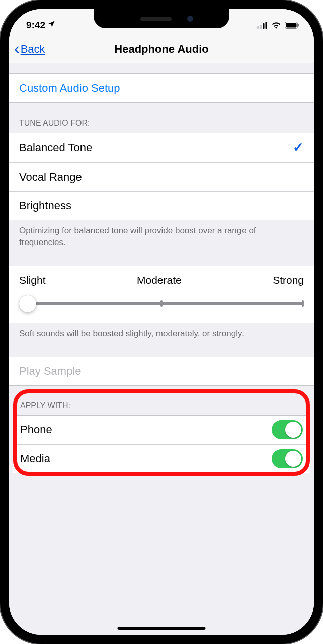 This screenshot has width=323, height=644. What do you see at coordinates (162, 177) in the screenshot?
I see `tune-option-vocal: Vocal Range` at bounding box center [162, 177].